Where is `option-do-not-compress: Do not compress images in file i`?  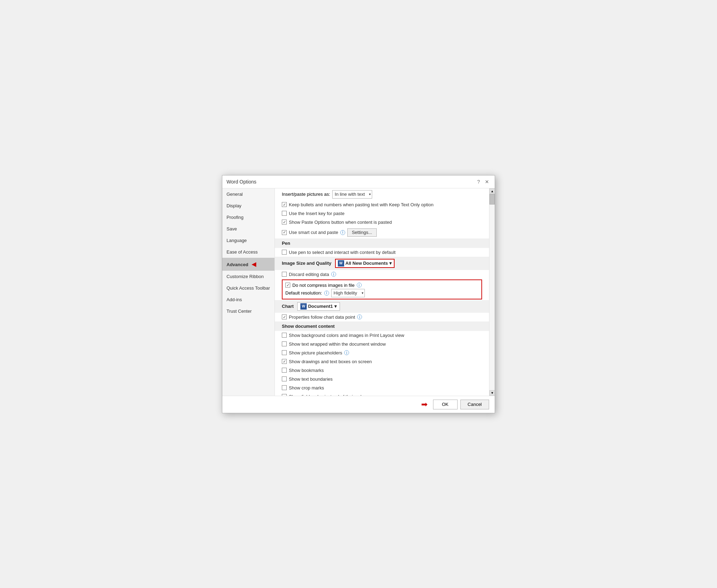 option-do-not-compress: Do not compress images in file i is located at coordinates (382, 285).